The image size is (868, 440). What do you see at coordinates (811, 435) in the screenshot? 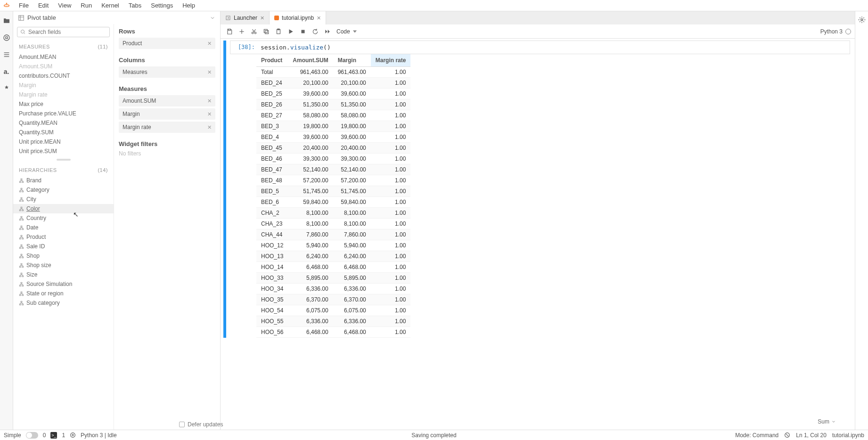
I see `cursor-position: Ln 1, Col 20` at bounding box center [811, 435].